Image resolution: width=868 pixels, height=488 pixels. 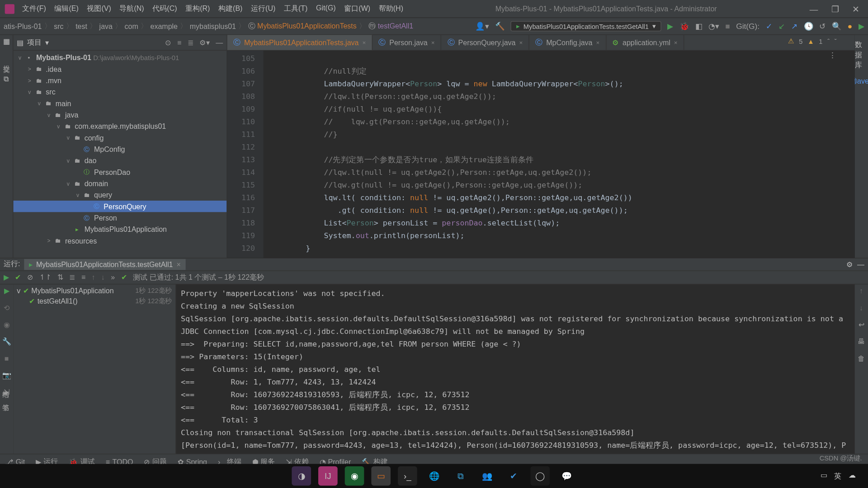 What do you see at coordinates (6, 308) in the screenshot?
I see `stop2-icon: ⟲` at bounding box center [6, 308].